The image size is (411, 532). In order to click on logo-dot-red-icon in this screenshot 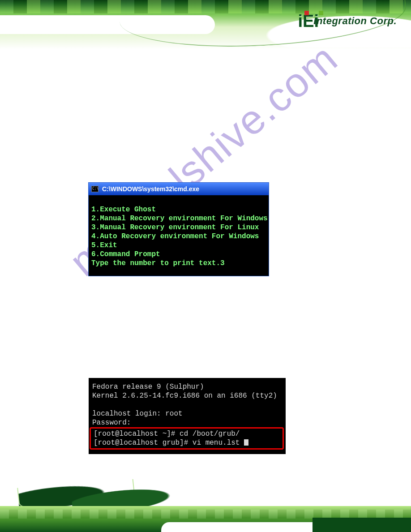, I will do `click(307, 13)`.